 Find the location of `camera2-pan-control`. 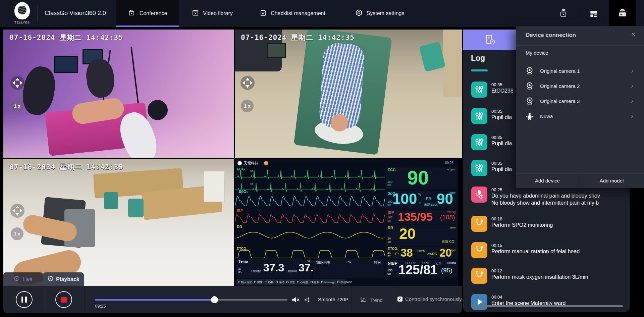

camera2-pan-control is located at coordinates (248, 83).